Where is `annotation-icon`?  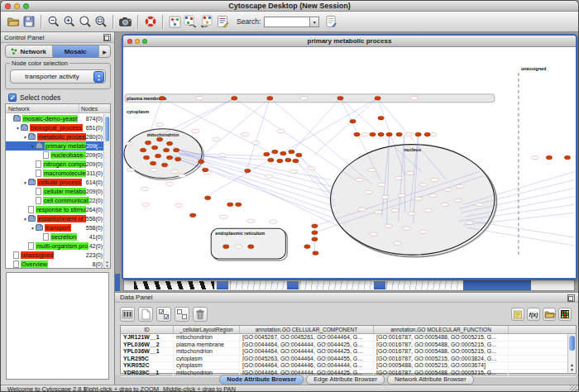
annotation-icon is located at coordinates (222, 22).